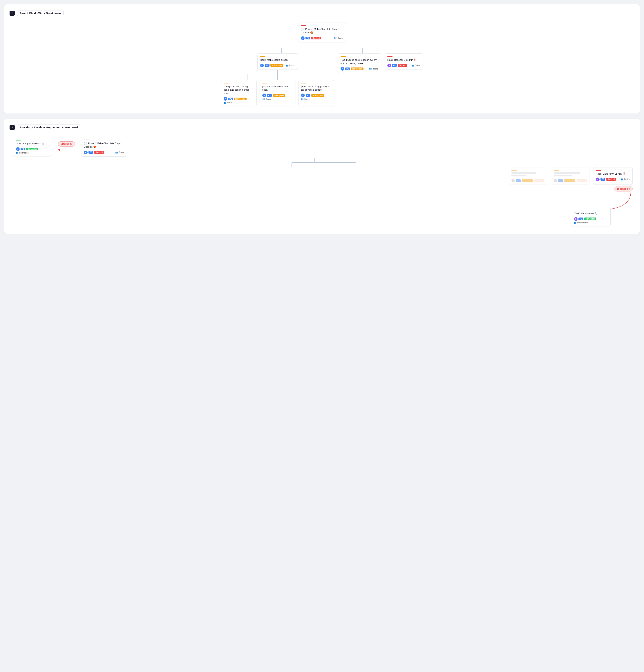 This screenshot has height=672, width=644. Describe the element at coordinates (94, 152) in the screenshot. I see `card-footer-left: A P0 Blocked` at that location.